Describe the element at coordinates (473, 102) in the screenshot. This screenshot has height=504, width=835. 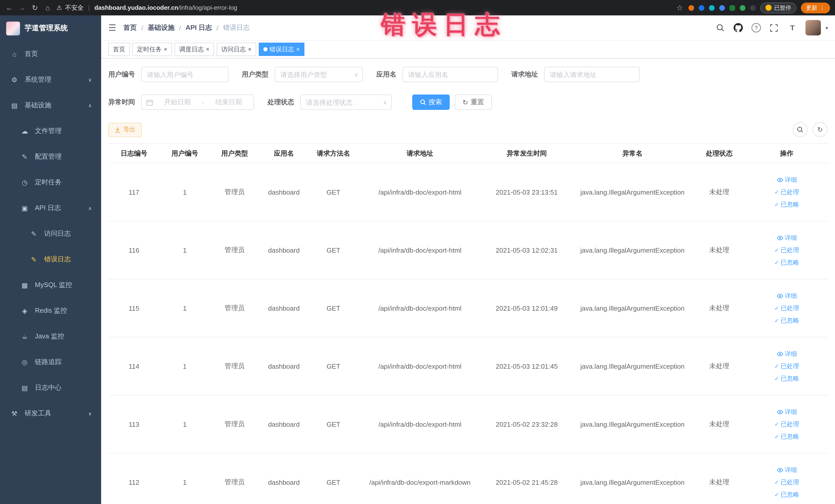
I see `reset-button: ↻ 重置` at that location.